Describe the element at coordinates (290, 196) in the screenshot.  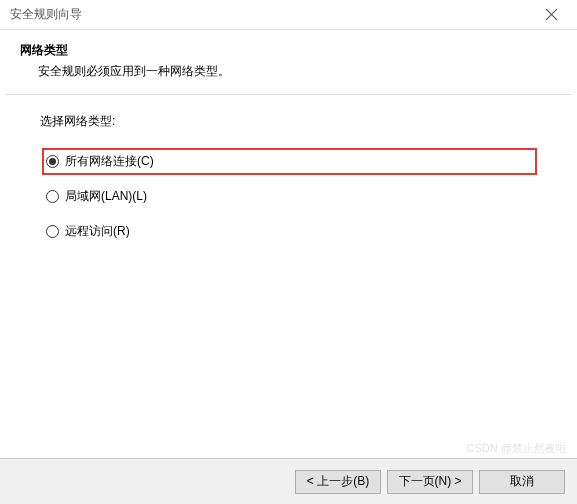
I see `radio-lan: 局域网(LAN)(L)` at that location.